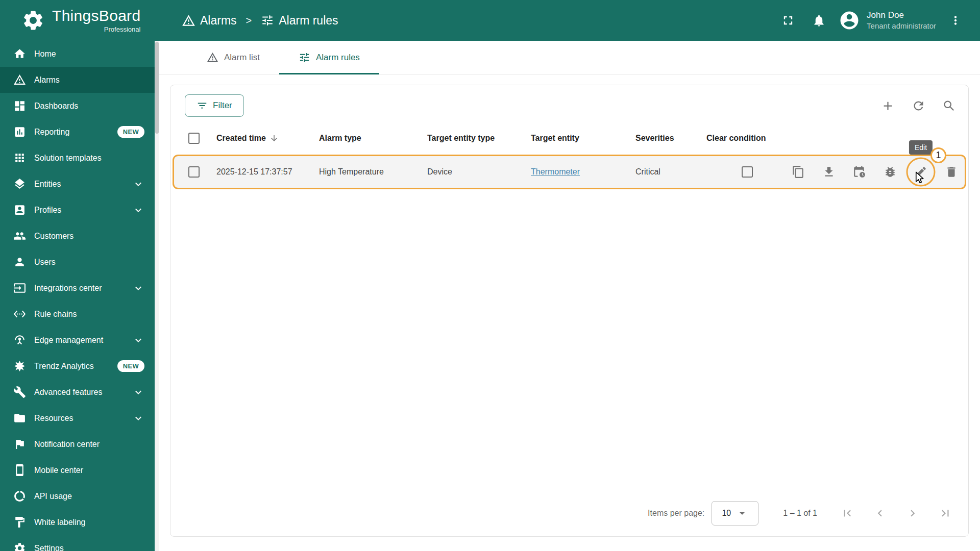 This screenshot has width=980, height=551. I want to click on row-checkbox, so click(194, 172).